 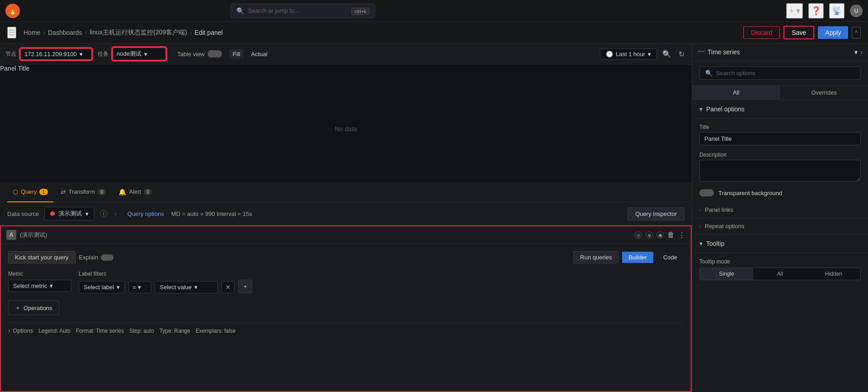 I want to click on code-button: Code, so click(x=670, y=257).